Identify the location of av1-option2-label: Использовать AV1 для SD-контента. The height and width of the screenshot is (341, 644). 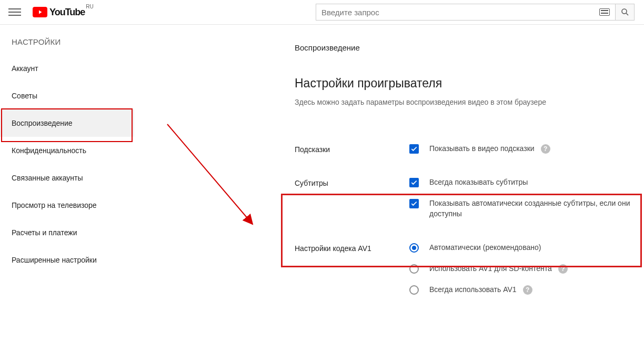
(490, 268).